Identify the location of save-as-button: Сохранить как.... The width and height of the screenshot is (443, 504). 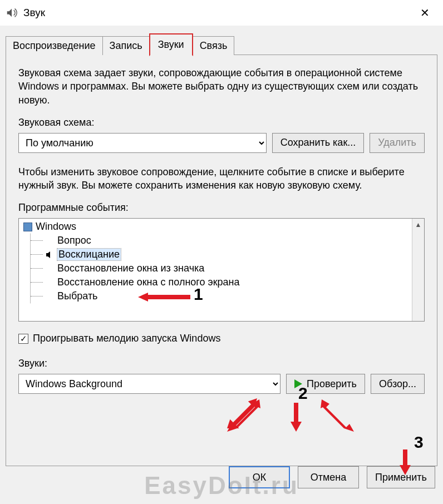
(318, 143).